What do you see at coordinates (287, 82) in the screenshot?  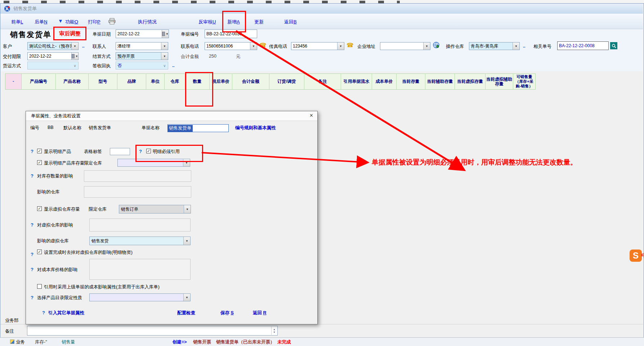 I see `col-header-order: 订货/调货` at bounding box center [287, 82].